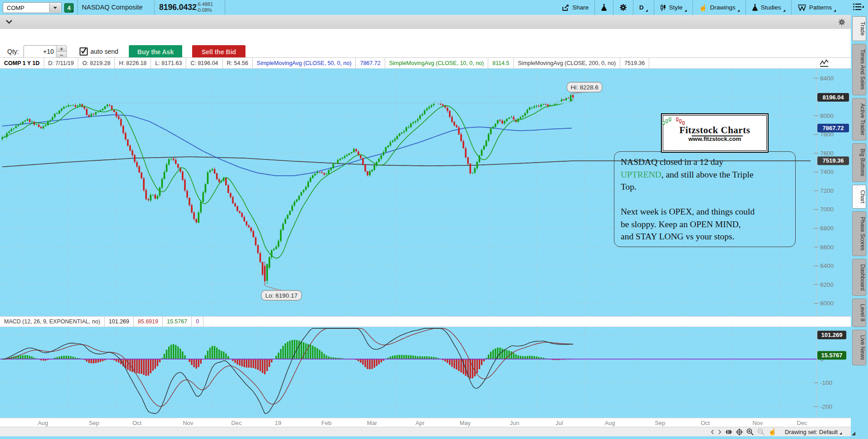  I want to click on sidebar-tab-big-buttons: Big Buttons, so click(859, 163).